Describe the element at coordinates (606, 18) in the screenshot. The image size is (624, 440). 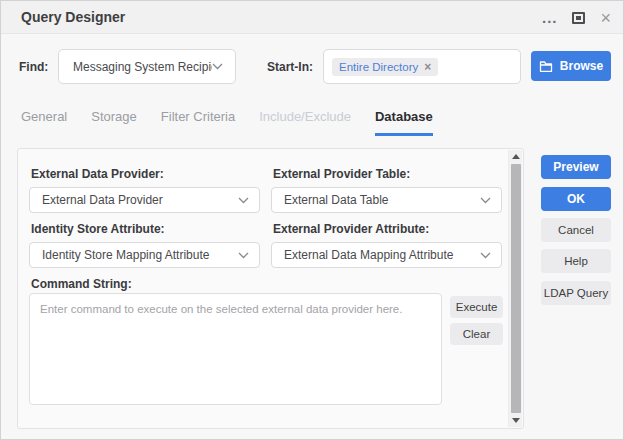
I see `close-button: ×` at that location.